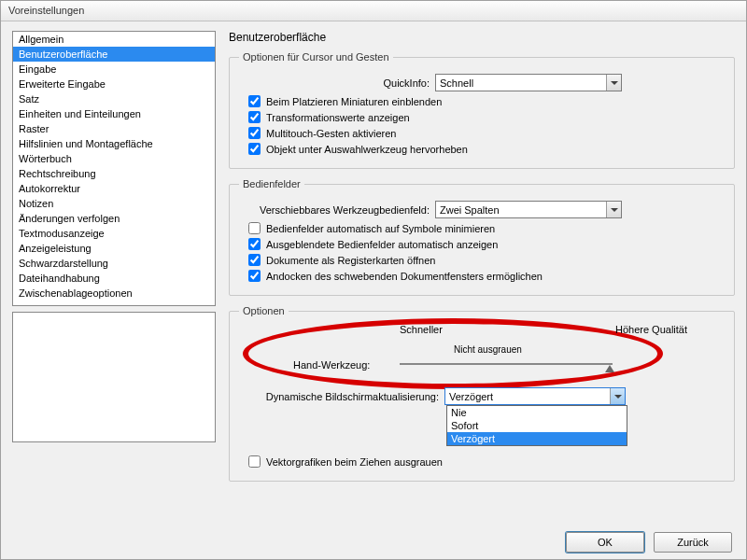 Image resolution: width=747 pixels, height=560 pixels. What do you see at coordinates (537, 413) in the screenshot?
I see `dyn-option: Nie` at bounding box center [537, 413].